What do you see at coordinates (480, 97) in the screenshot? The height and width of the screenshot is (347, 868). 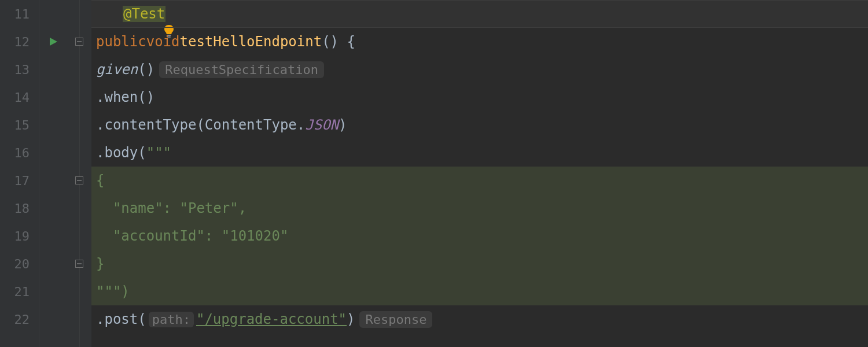 I see `line-content: .when()` at bounding box center [480, 97].